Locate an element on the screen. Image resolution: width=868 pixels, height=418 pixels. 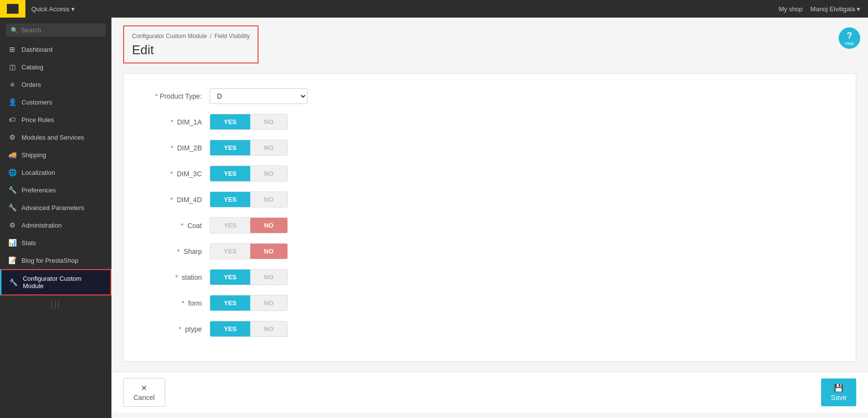
save-button: 💾 Save is located at coordinates (839, 393).